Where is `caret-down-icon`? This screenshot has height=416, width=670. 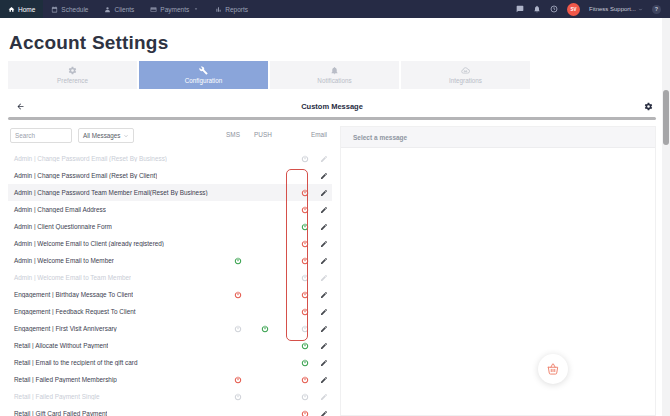 caret-down-icon is located at coordinates (196, 9).